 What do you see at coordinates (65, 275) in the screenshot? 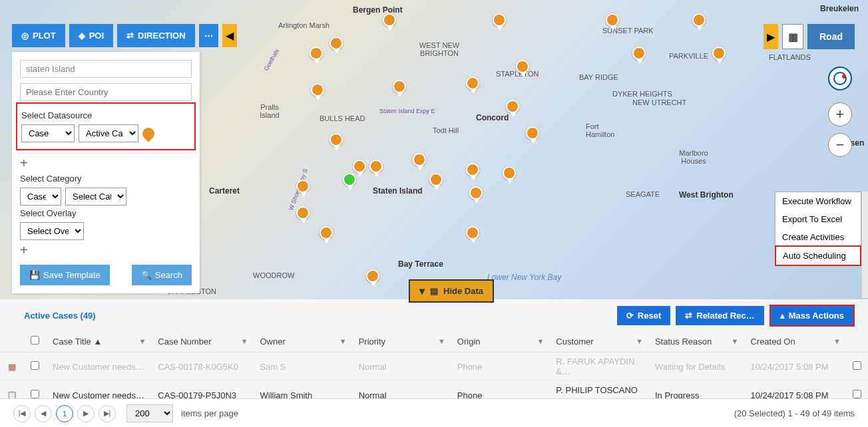
I see `save-template-button: 💾Save Template` at bounding box center [65, 275].